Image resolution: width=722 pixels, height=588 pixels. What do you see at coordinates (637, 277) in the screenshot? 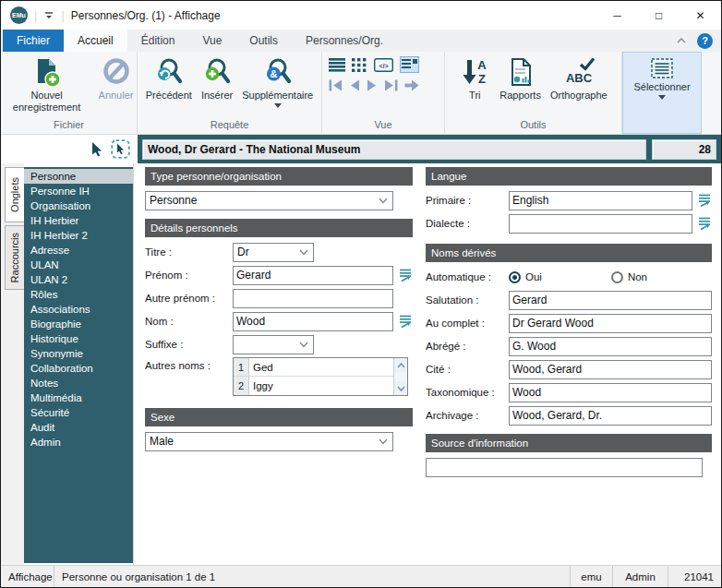
I see `radio-non-label: Non` at bounding box center [637, 277].